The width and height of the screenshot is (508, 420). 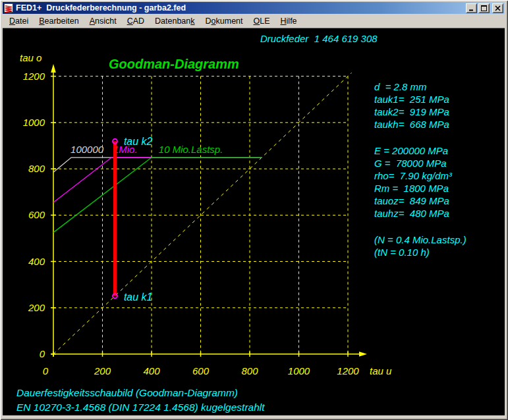 What do you see at coordinates (319, 38) in the screenshot?
I see `part-number-label: Druckfeder 1 464 619 308` at bounding box center [319, 38].